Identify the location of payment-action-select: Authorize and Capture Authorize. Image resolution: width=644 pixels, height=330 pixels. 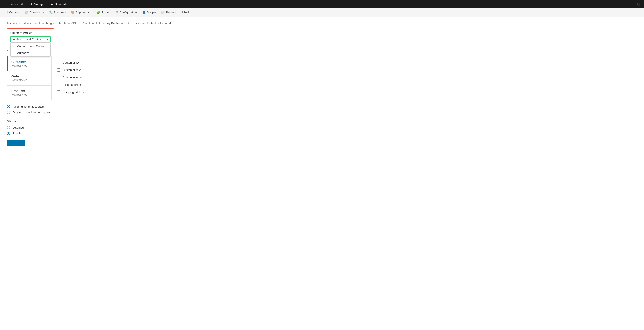
(30, 39).